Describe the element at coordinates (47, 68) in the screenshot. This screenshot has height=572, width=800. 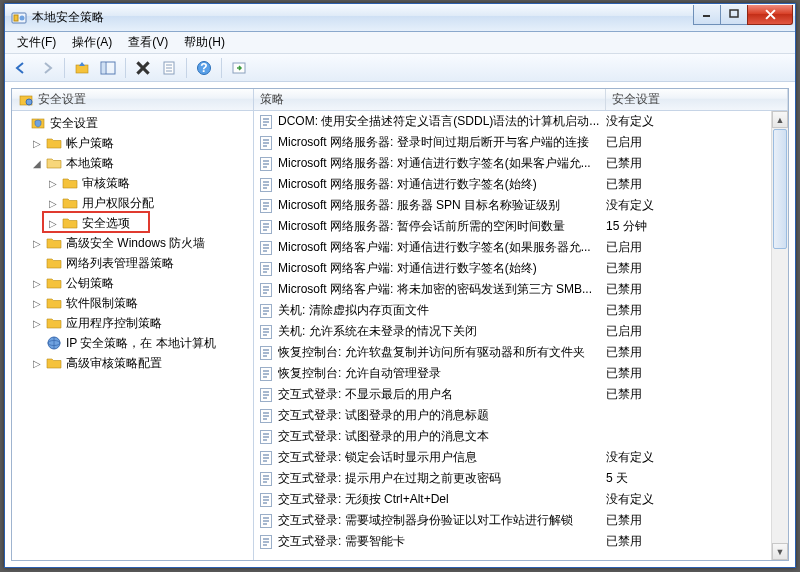
I see `forward-button` at that location.